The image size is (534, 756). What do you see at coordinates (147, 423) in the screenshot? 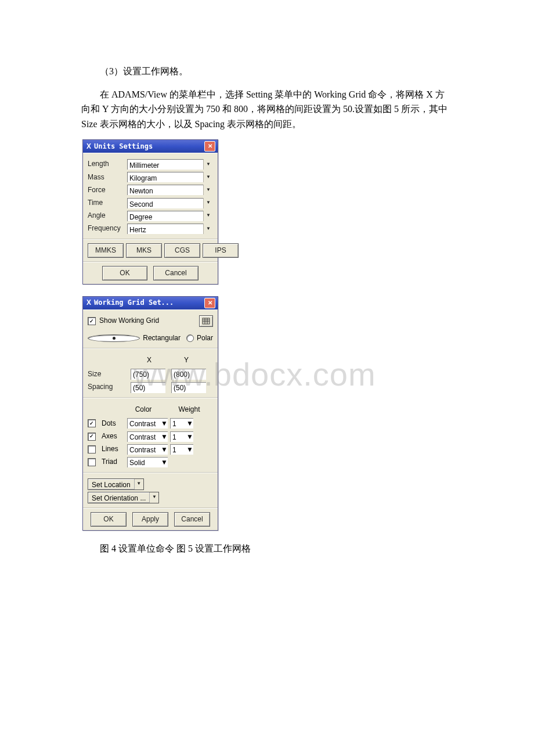
I see `dots-color-select: Contrast▼` at bounding box center [147, 423].